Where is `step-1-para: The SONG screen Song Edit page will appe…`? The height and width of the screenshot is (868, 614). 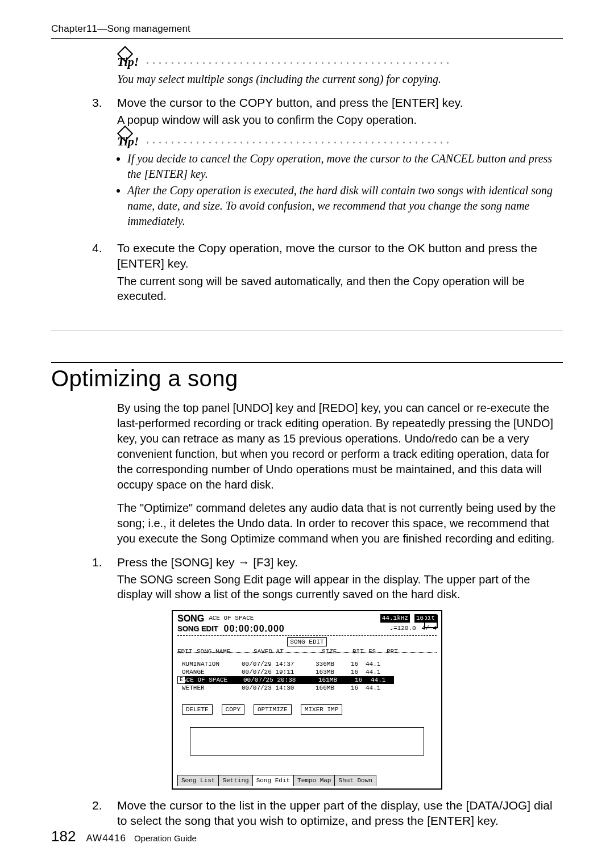 step-1-para: The SONG screen Song Edit page will appe… is located at coordinates (340, 587).